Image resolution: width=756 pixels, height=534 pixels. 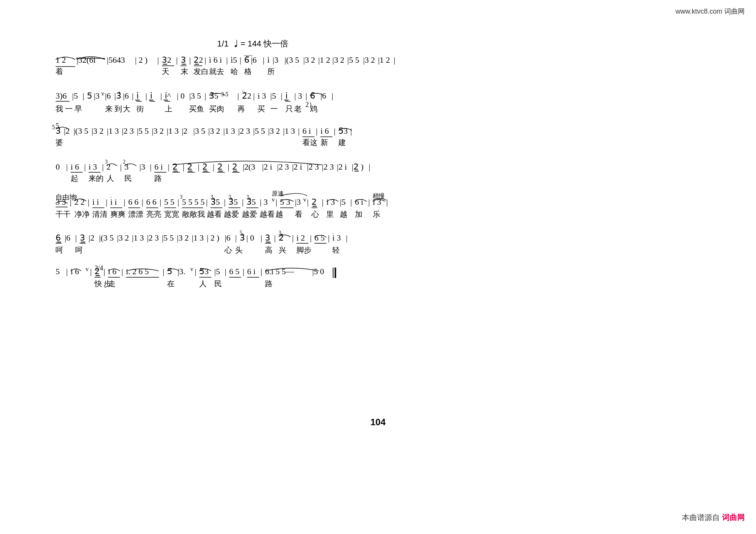 What do you see at coordinates (96, 178) in the screenshot?
I see `svg-text: 来的` at bounding box center [96, 178].